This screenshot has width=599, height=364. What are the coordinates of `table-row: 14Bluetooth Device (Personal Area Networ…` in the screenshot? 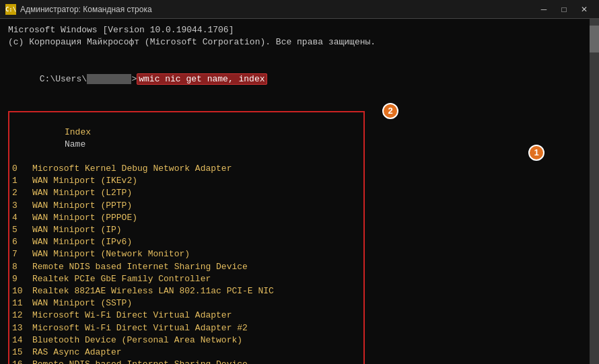 It's located at (186, 340).